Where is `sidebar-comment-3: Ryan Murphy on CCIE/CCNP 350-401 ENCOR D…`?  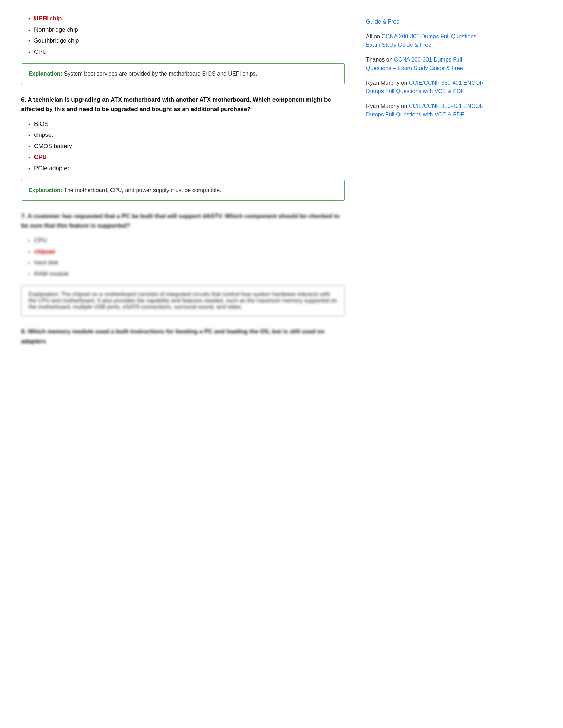 sidebar-comment-3: Ryan Murphy on CCIE/CCNP 350-401 ENCOR D… is located at coordinates (426, 87).